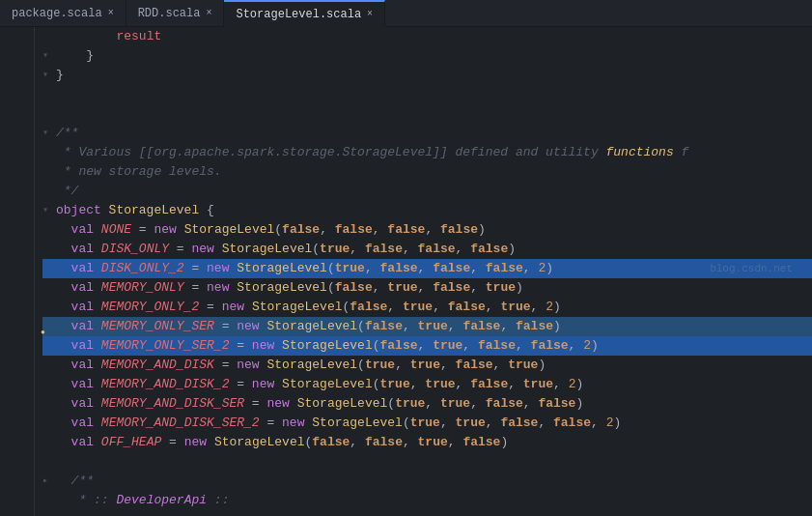 The image size is (812, 516). What do you see at coordinates (298, 14) in the screenshot?
I see `tab-label: StorageLevel.scala` at bounding box center [298, 14].